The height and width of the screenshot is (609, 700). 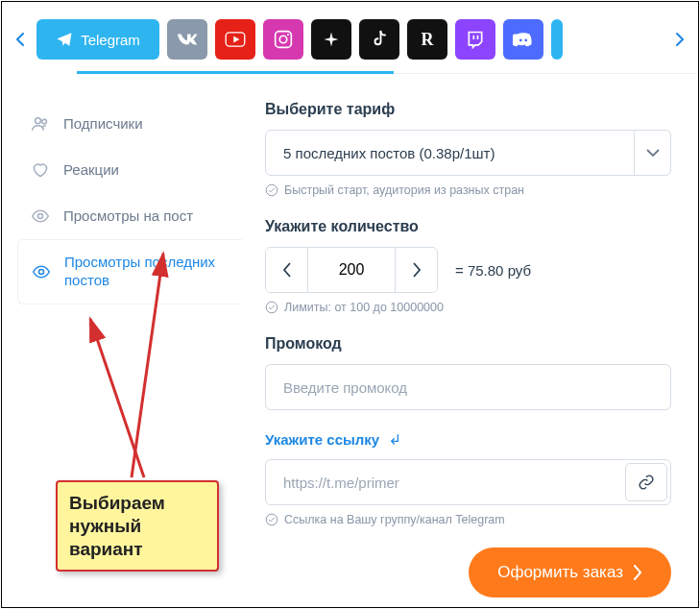 I want to click on youtube-icon, so click(x=235, y=39).